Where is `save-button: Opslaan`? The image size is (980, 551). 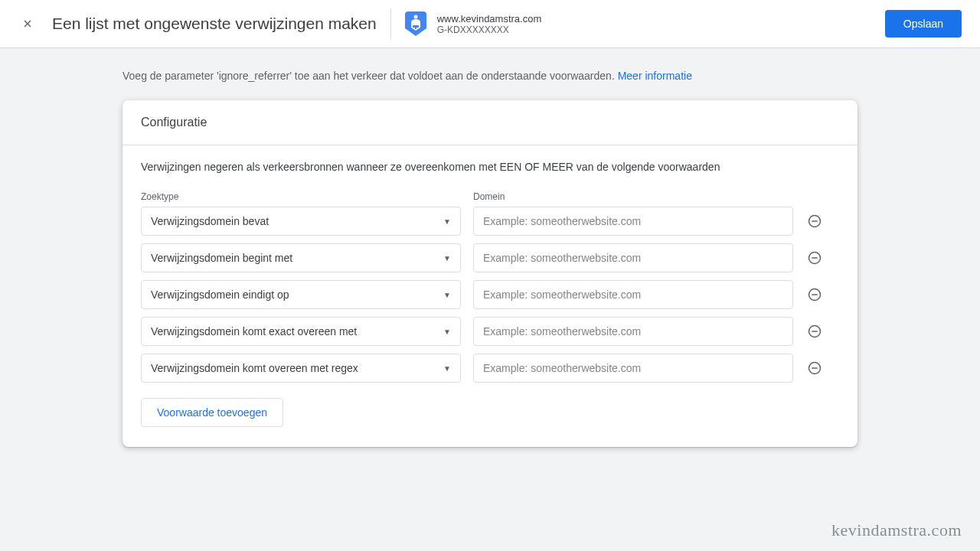
save-button: Opslaan is located at coordinates (923, 24).